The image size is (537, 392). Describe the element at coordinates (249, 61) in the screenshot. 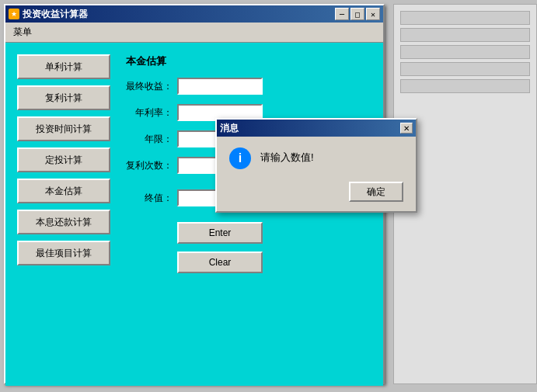

I see `section-title: 本金估算` at that location.